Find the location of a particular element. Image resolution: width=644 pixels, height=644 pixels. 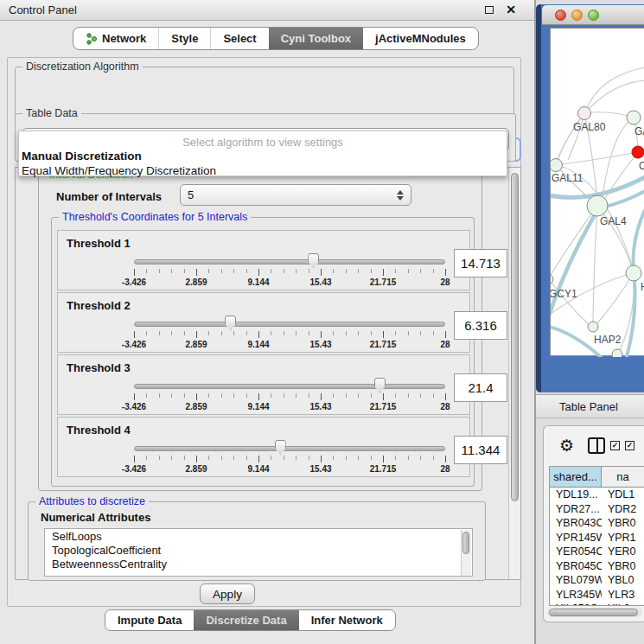

network-window-titlebar is located at coordinates (593, 16).